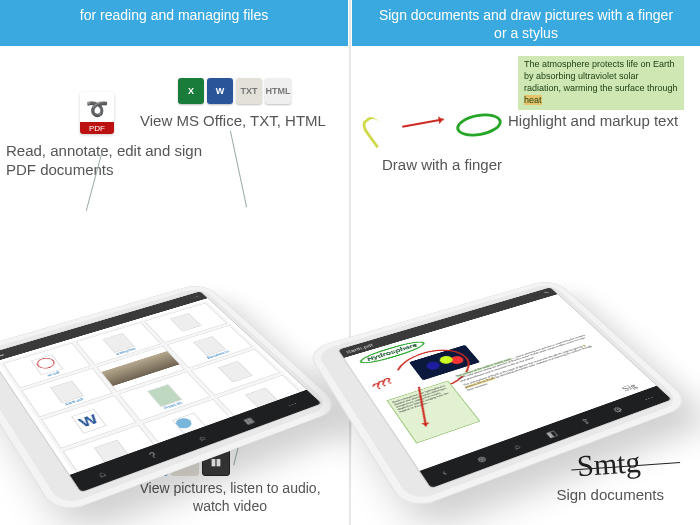 The width and height of the screenshot is (700, 525). What do you see at coordinates (233, 122) in the screenshot?
I see `office-caption: View MS Office, TXT, HTML` at bounding box center [233, 122].